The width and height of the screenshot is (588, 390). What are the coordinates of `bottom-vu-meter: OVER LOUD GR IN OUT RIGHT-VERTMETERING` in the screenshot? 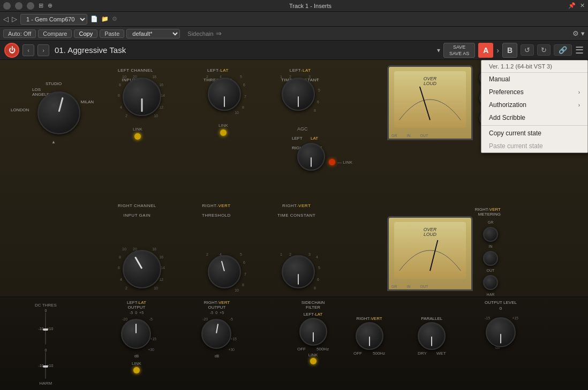 It's located at (430, 254).